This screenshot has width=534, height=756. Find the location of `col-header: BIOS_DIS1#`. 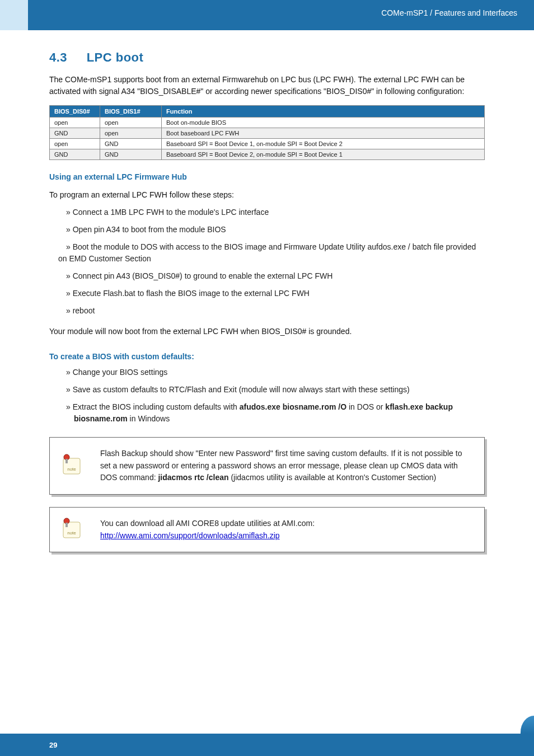

col-header: BIOS_DIS1# is located at coordinates (131, 112).